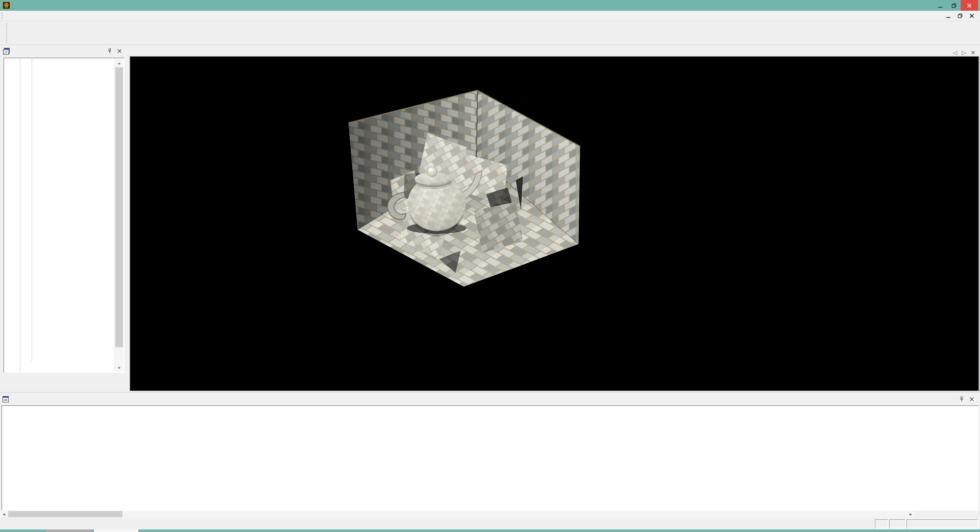  I want to click on workspace-scrollbar: ▲ ▼, so click(119, 215).